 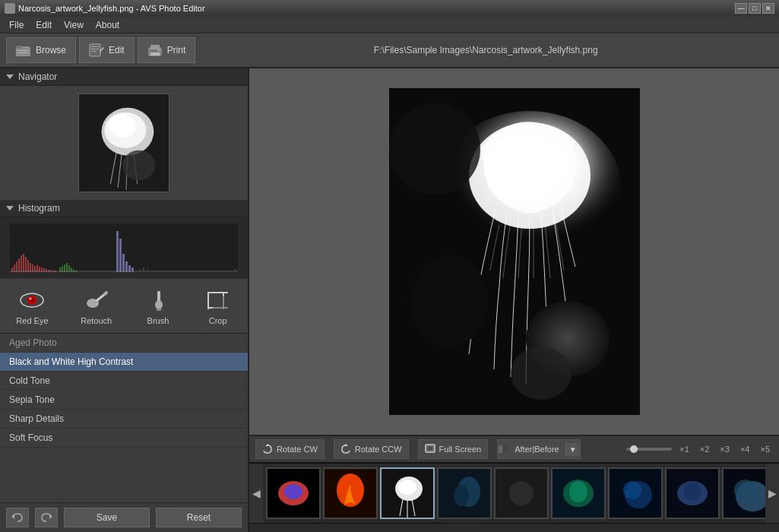 What do you see at coordinates (371, 449) in the screenshot?
I see `rotate-ccw-button: Rotate CCW` at bounding box center [371, 449].